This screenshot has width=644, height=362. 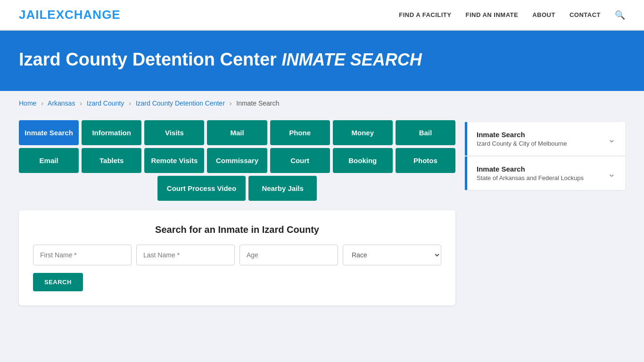 I want to click on sep3: ›, so click(x=130, y=103).